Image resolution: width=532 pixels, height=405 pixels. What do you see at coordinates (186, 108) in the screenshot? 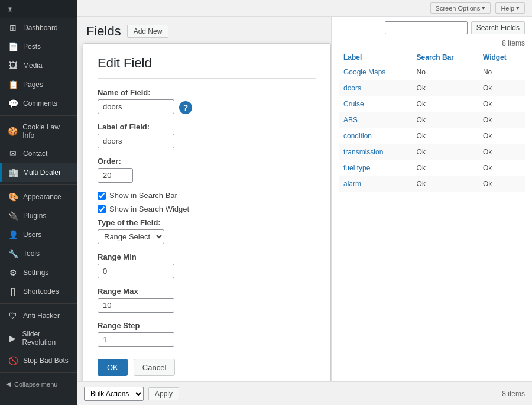
I see `help-icon-button: ?` at bounding box center [186, 108].